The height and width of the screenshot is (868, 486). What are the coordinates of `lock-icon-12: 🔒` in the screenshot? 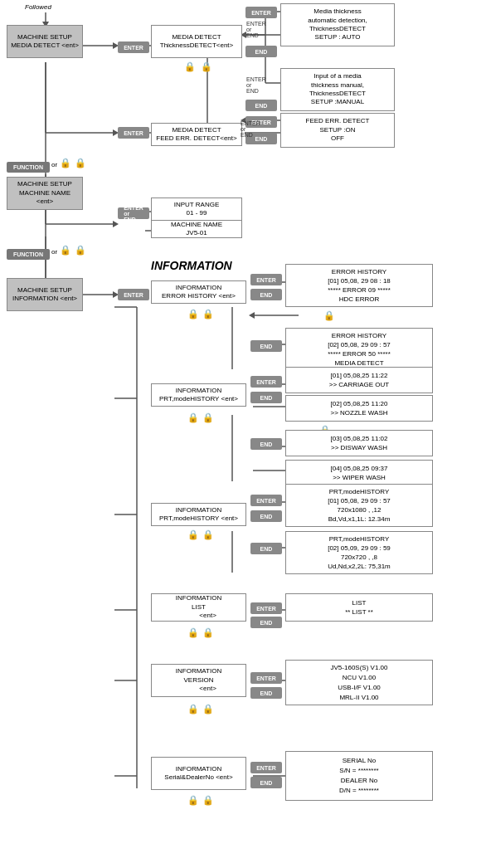 It's located at (208, 418).